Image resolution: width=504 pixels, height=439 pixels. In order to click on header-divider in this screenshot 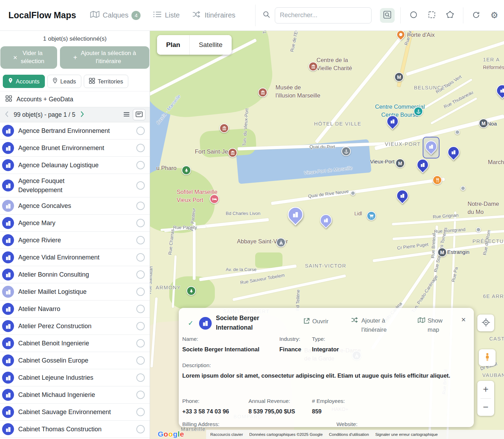, I will do `click(255, 15)`.